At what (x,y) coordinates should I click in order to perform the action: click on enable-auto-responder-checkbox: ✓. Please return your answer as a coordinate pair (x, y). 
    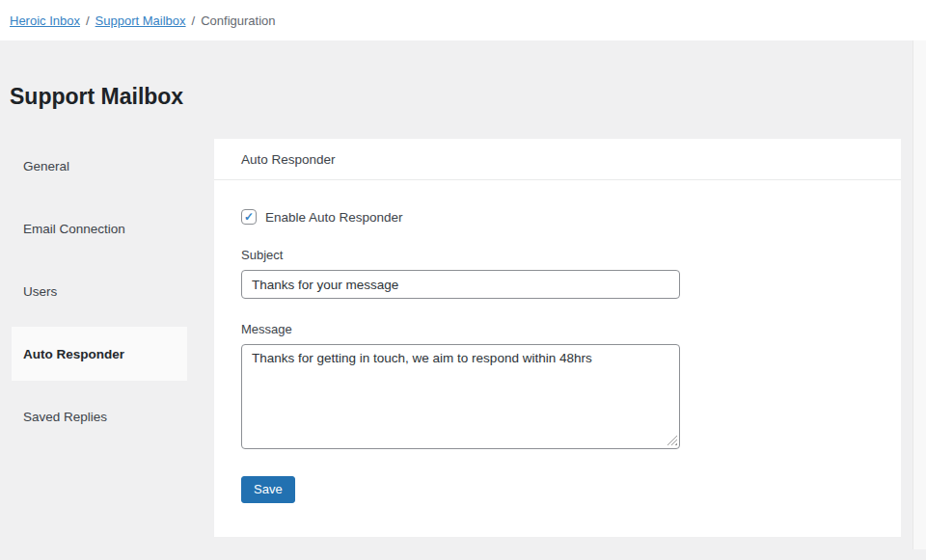
    Looking at the image, I should click on (249, 217).